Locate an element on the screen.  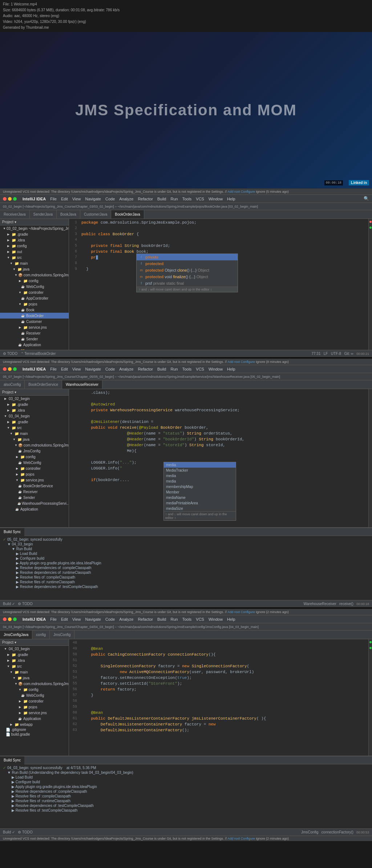
menu-navigate: Navigate is located at coordinates (93, 199).